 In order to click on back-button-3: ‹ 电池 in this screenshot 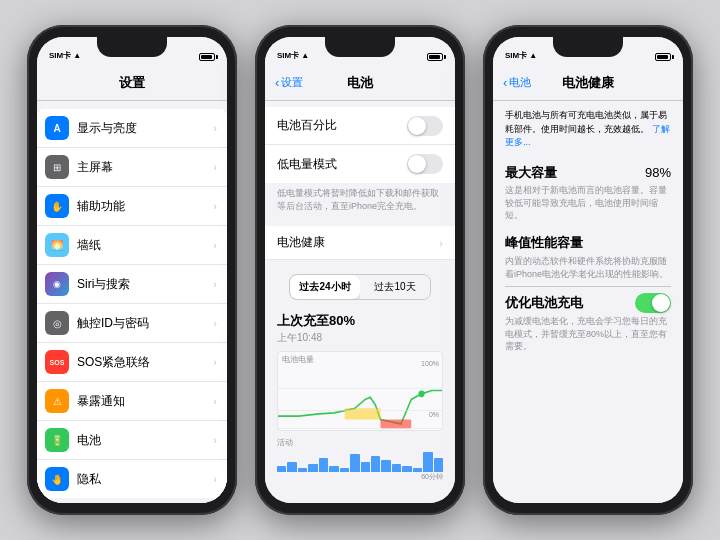, I will do `click(517, 82)`.